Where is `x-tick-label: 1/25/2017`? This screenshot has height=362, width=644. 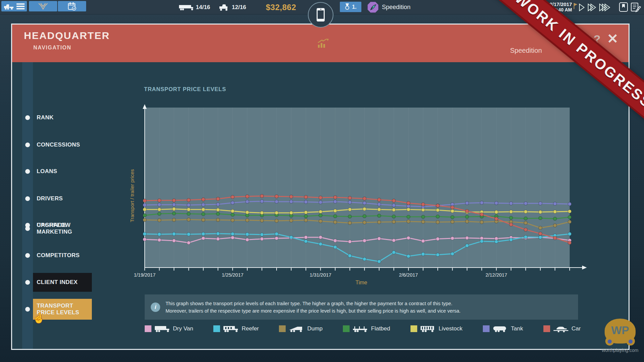
x-tick-label: 1/25/2017 is located at coordinates (233, 275).